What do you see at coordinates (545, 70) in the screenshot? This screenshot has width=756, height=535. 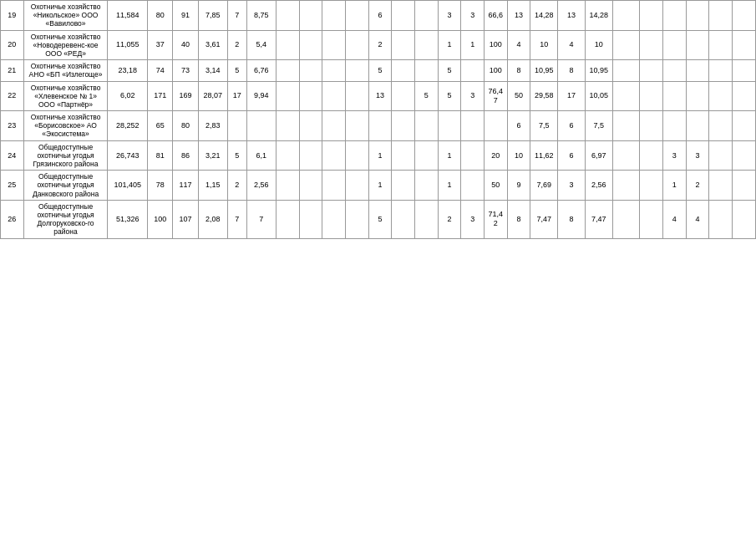 I see `row-cell: 10,95` at bounding box center [545, 70].